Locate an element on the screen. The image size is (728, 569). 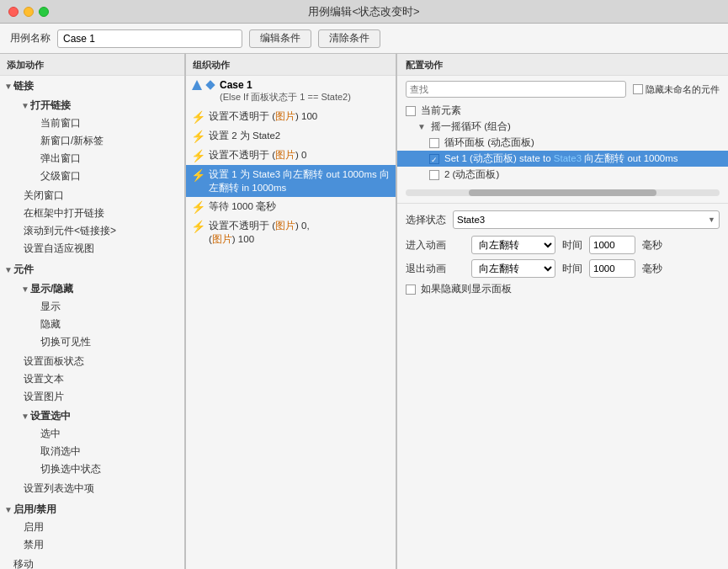
enable-disable-arrow: ▼ is located at coordinates (8, 510).